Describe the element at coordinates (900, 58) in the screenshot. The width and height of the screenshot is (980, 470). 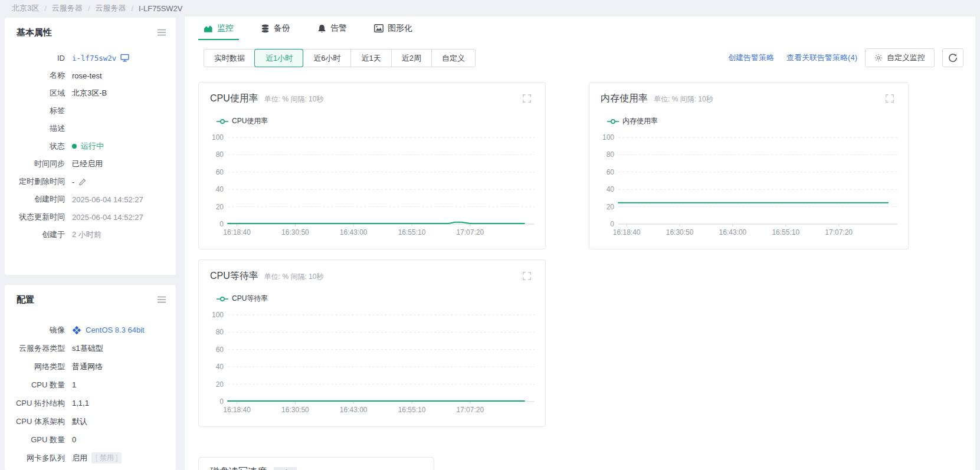
I see `custom-monitor-button: 自定义监控` at that location.